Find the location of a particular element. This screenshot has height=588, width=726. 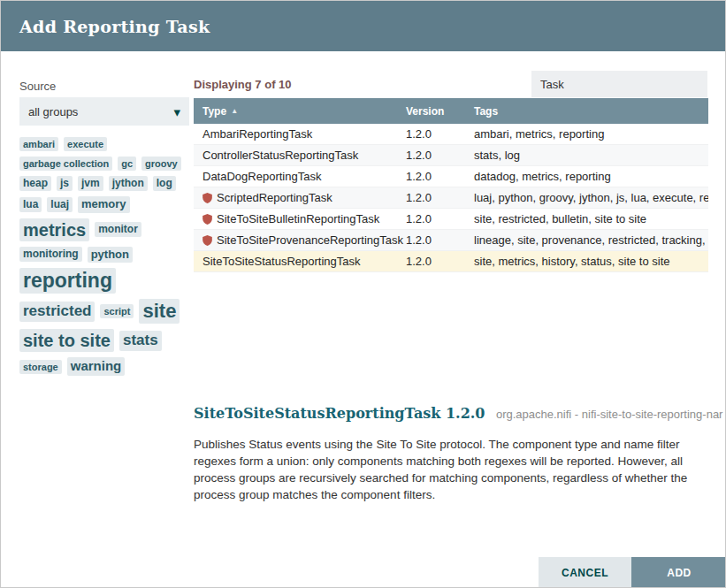

dialog-header: Add Reporting Task is located at coordinates (363, 27).